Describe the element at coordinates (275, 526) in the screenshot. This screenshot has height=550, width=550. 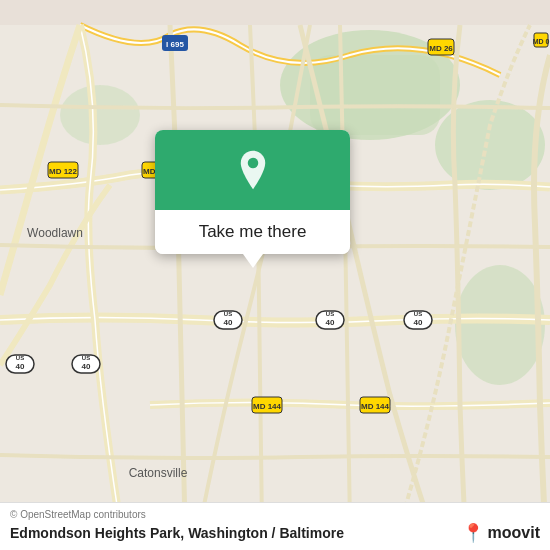
I see `bottom-bar: © OpenStreetMap contributors Edmondson H…` at that location.